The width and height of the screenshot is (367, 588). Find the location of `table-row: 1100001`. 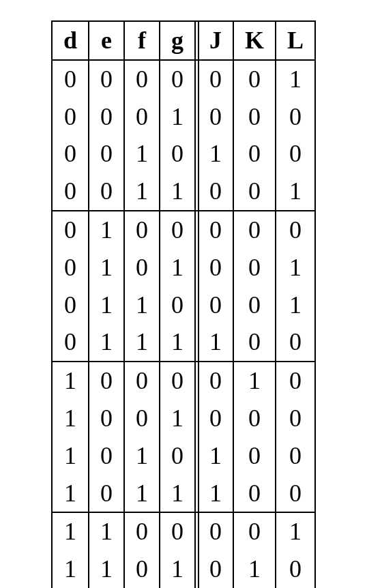

table-row: 1100001 is located at coordinates (184, 531).